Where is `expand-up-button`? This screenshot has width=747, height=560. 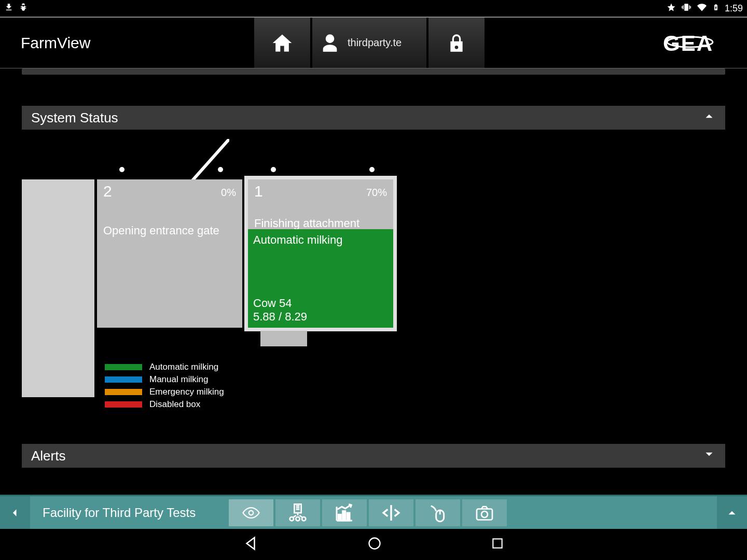 expand-up-button is located at coordinates (732, 512).